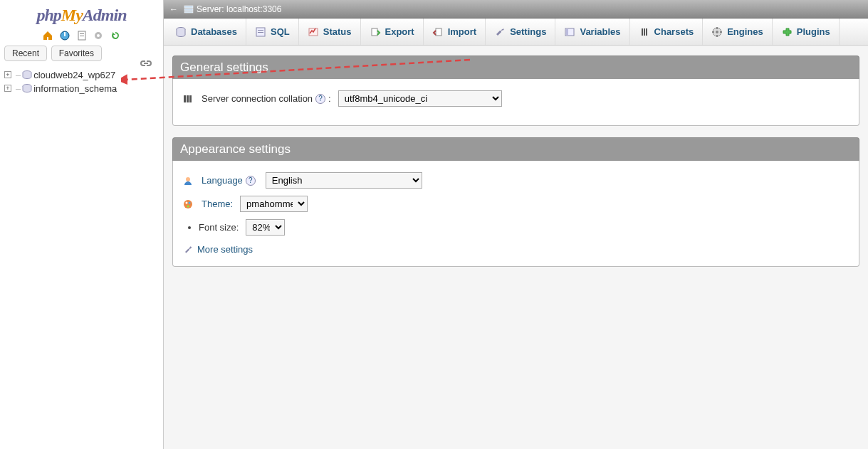  What do you see at coordinates (330, 31) in the screenshot?
I see `menu-status: Status` at bounding box center [330, 31].